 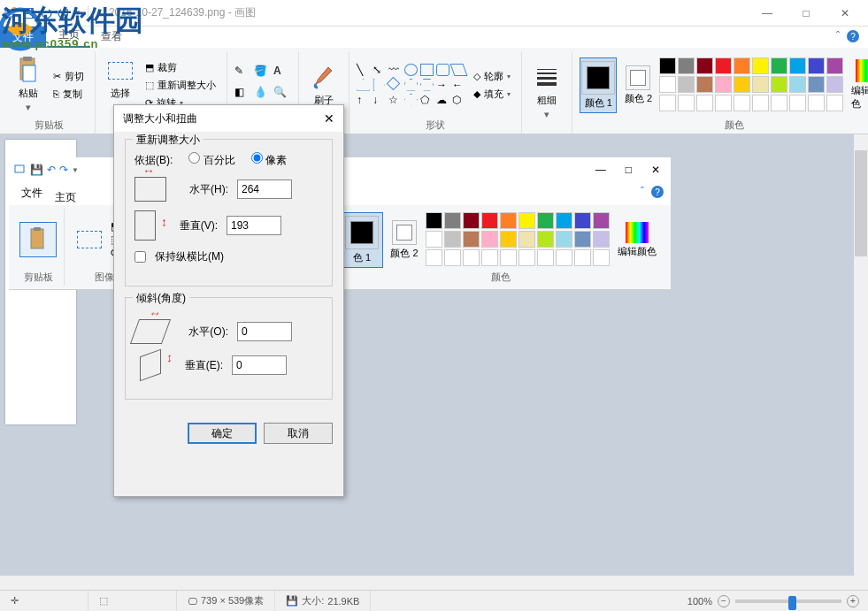 I want to click on radio-pixels: 像素, so click(x=269, y=160).